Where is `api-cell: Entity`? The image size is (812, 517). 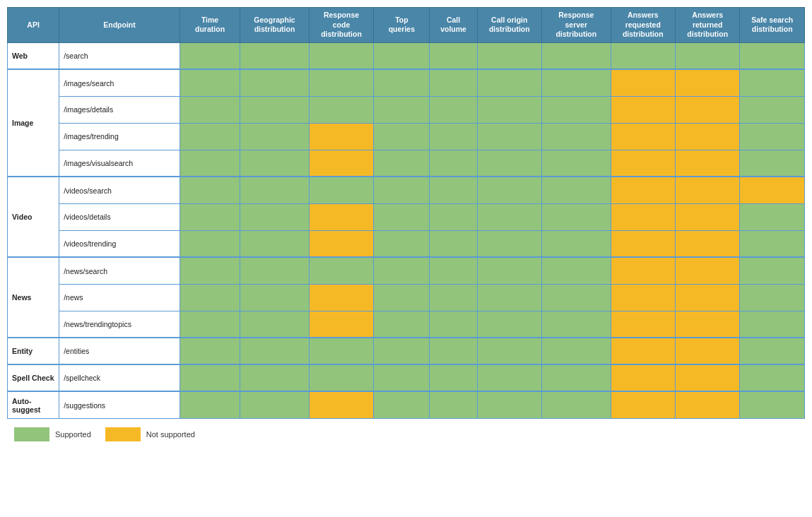 api-cell: Entity is located at coordinates (34, 351).